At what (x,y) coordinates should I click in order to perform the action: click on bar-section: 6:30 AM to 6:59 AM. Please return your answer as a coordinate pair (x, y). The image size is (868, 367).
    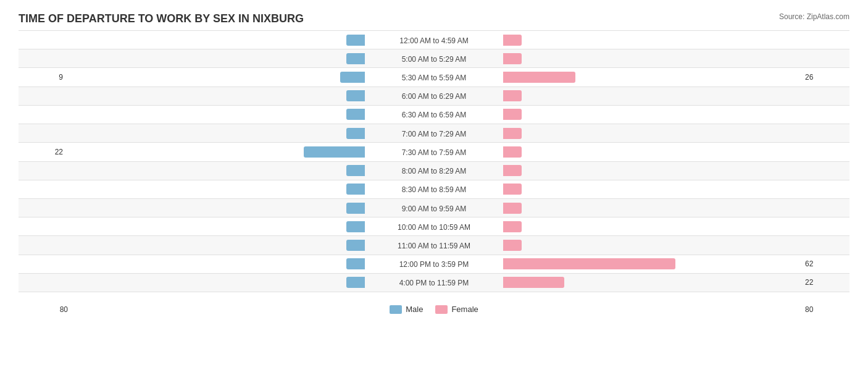
    Looking at the image, I should click on (434, 114).